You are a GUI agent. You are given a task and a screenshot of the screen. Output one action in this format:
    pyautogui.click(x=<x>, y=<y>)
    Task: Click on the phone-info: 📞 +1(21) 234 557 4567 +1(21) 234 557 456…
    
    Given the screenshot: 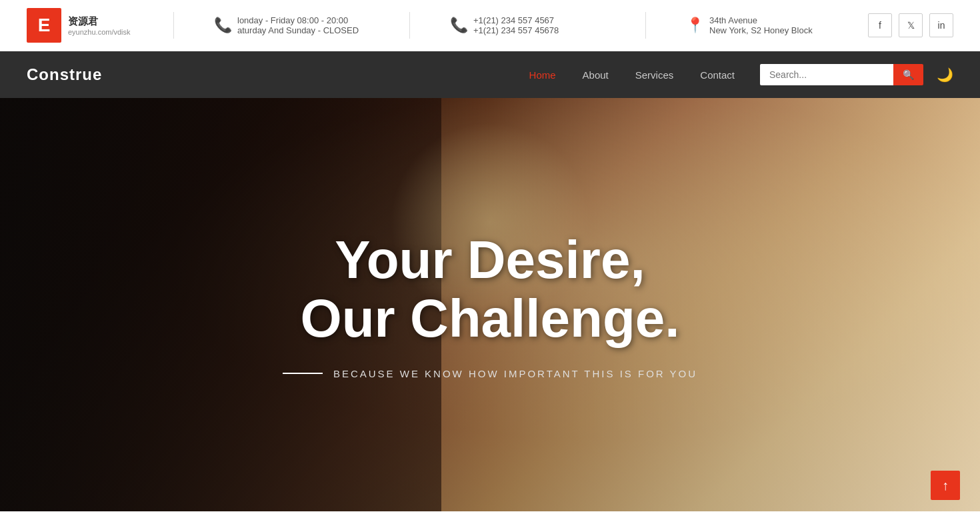 What is the action you would take?
    pyautogui.click(x=528, y=25)
    